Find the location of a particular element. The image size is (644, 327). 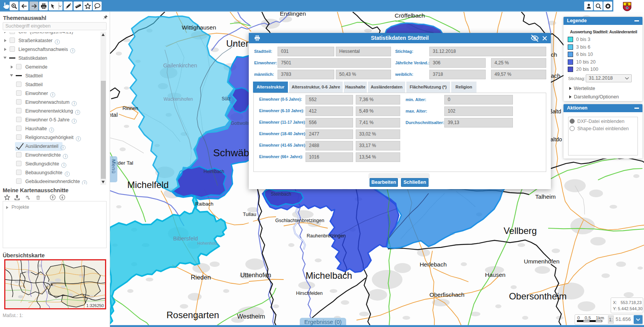

svg-text: Tullau is located at coordinates (250, 214).